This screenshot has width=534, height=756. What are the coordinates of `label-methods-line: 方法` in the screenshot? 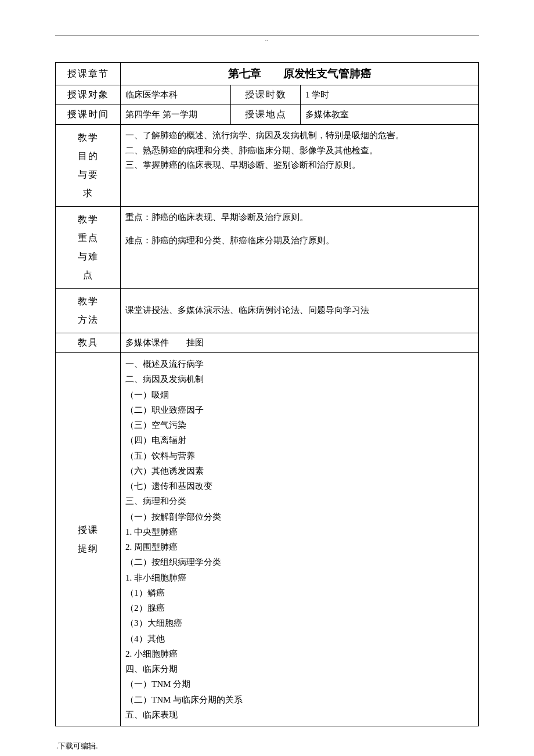 It's located at (88, 320).